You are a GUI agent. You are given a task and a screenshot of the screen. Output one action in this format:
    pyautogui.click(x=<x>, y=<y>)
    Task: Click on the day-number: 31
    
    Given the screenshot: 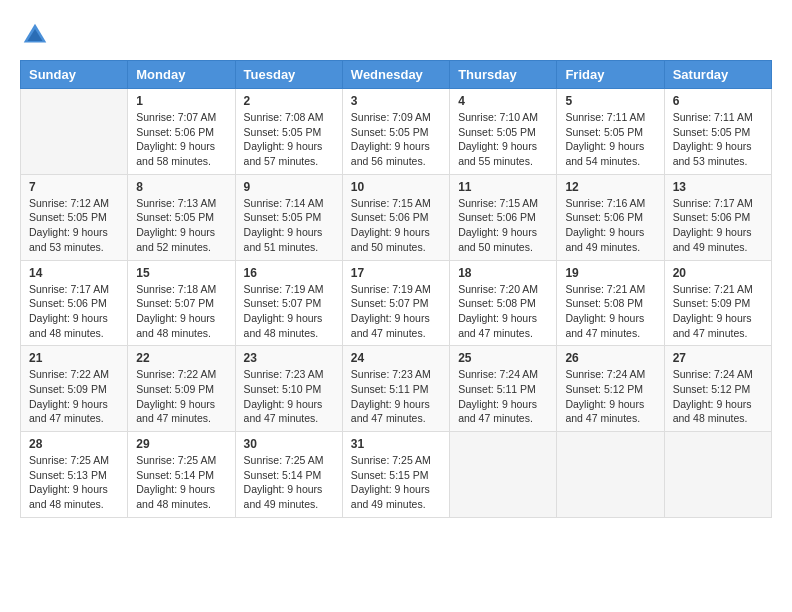 What is the action you would take?
    pyautogui.click(x=396, y=444)
    